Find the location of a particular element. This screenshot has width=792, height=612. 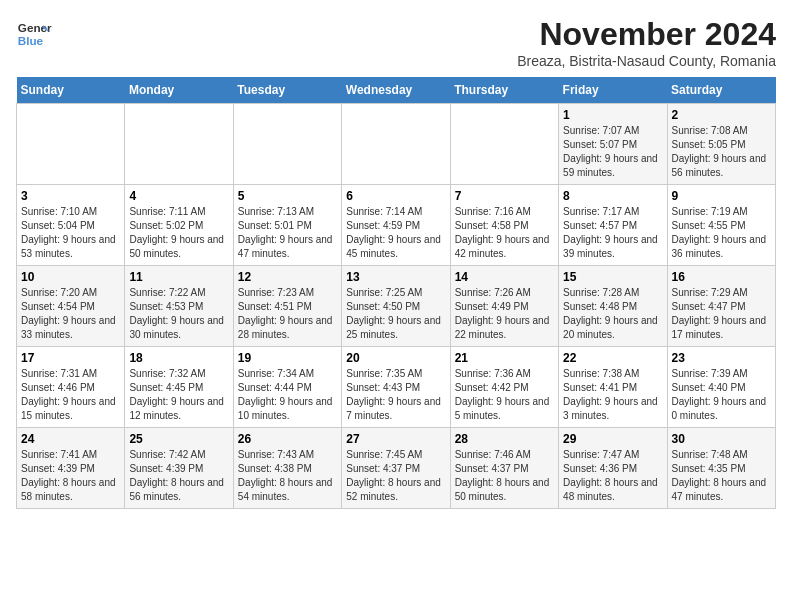

calendar-cell: 25Sunrise: 7:42 AMSunset: 4:39 PMDayligh… is located at coordinates (179, 468).